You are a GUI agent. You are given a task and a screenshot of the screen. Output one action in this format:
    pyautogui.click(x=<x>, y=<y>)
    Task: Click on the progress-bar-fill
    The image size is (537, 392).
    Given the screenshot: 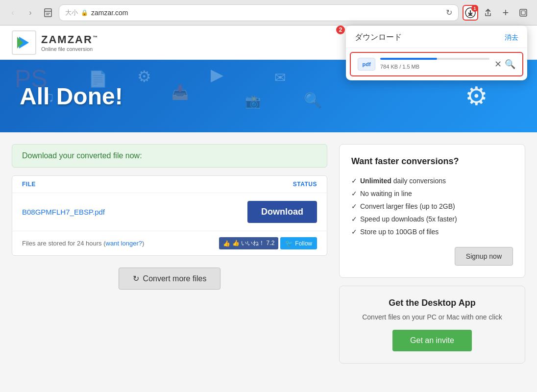 What is the action you would take?
    pyautogui.click(x=409, y=59)
    